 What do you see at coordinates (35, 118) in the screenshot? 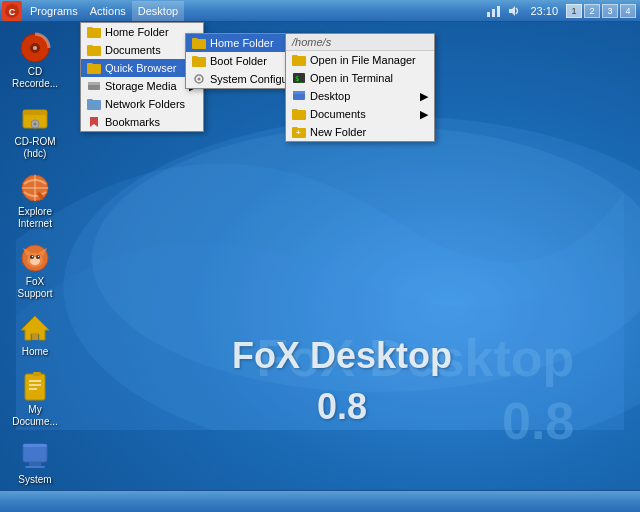
I see `cdrom-icon` at bounding box center [35, 118].